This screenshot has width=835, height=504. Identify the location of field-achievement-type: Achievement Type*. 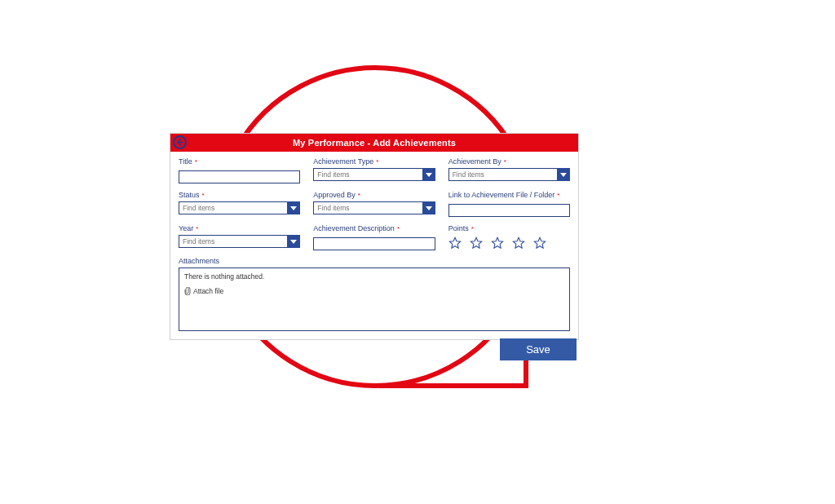
(373, 170).